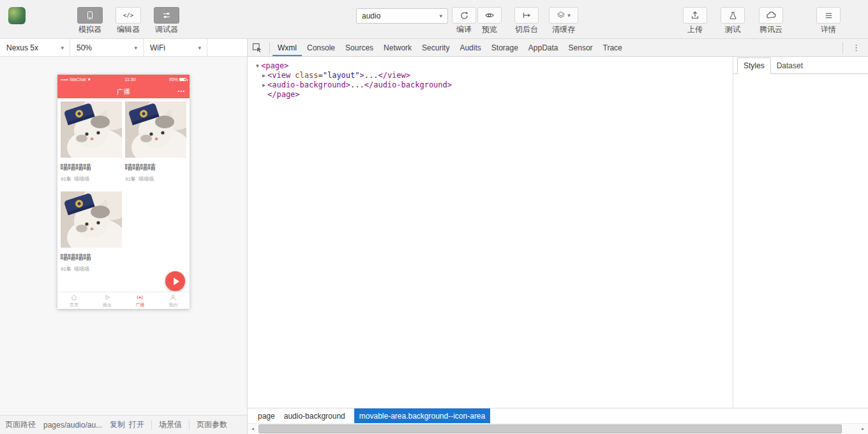 The image size is (868, 434). Describe the element at coordinates (490, 94) in the screenshot. I see `wxml-tree-line: </page>` at that location.